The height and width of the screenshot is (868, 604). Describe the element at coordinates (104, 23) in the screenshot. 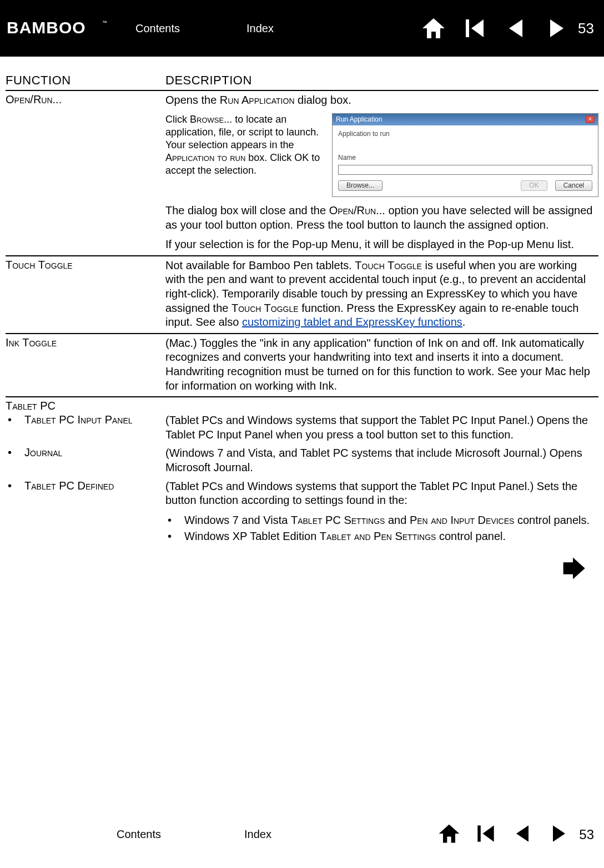

I see `svg-text: ™` at that location.